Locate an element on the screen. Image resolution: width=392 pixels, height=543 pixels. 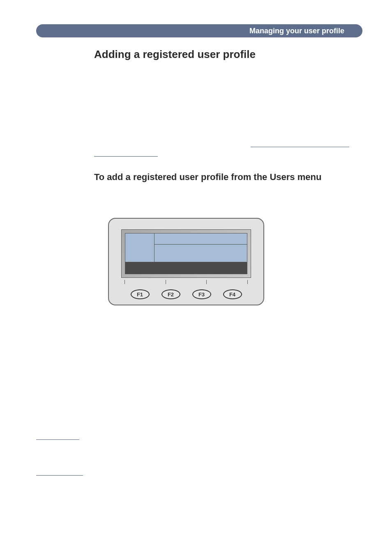
screen-bottom-bar is located at coordinates (186, 268).